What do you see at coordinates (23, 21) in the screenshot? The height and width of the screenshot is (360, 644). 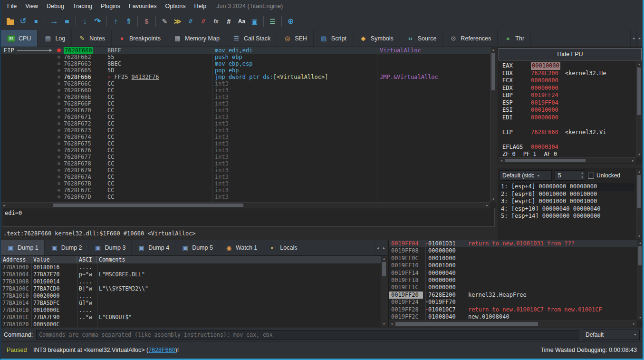 I see `restart-button: ↺` at bounding box center [23, 21].